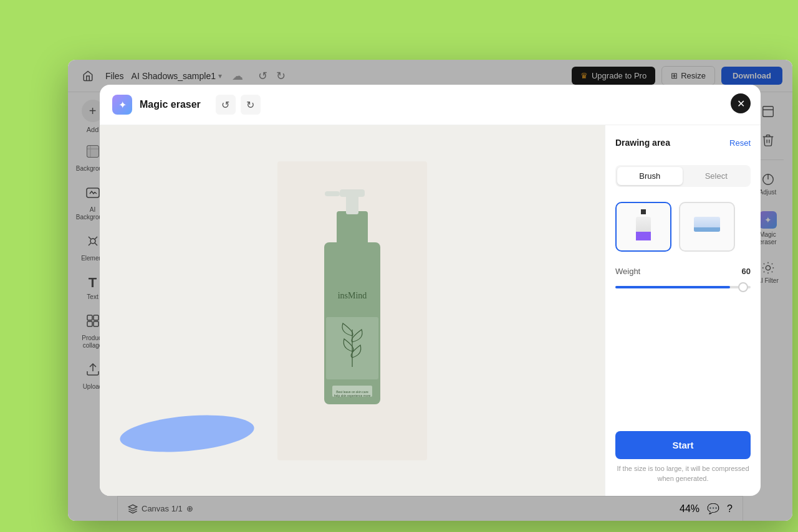 The image size is (798, 532). I want to click on start-button: Start, so click(683, 445).